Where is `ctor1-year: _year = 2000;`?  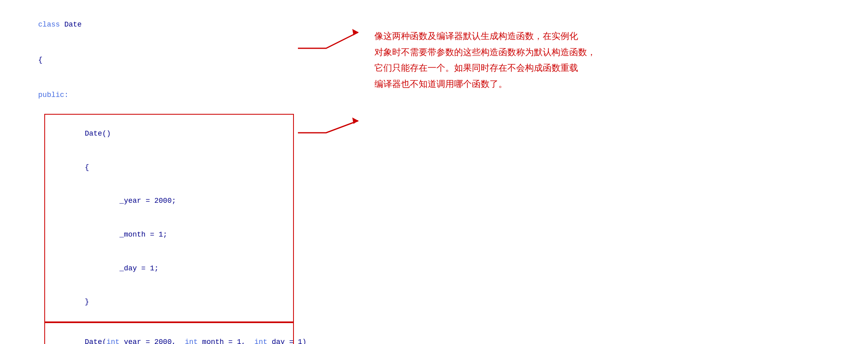 ctor1-year: _year = 2000; is located at coordinates (130, 201).